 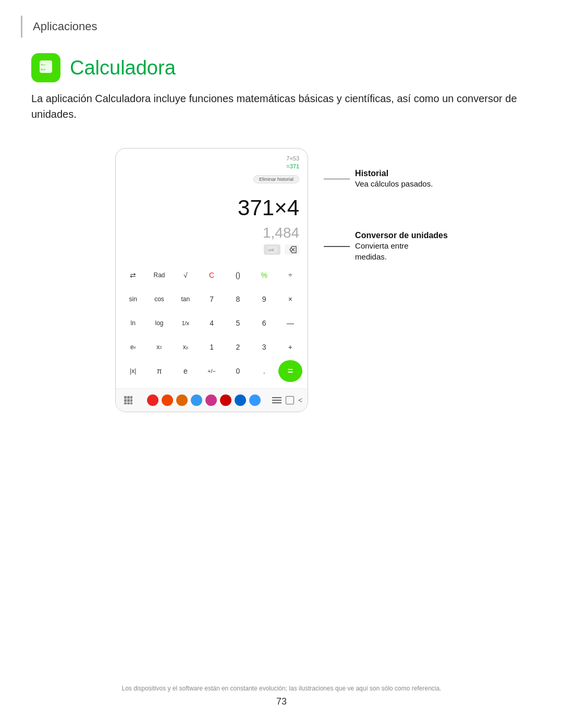 What do you see at coordinates (186, 323) in the screenshot?
I see `key-reciprocal: 1/x` at bounding box center [186, 323].